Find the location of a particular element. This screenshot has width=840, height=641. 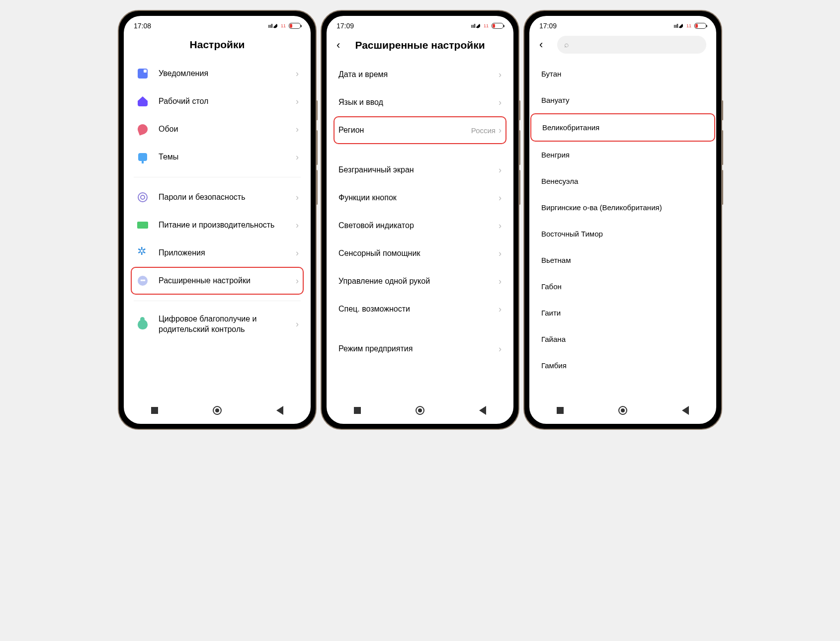

page-title: Расширенные настройки is located at coordinates (420, 45).